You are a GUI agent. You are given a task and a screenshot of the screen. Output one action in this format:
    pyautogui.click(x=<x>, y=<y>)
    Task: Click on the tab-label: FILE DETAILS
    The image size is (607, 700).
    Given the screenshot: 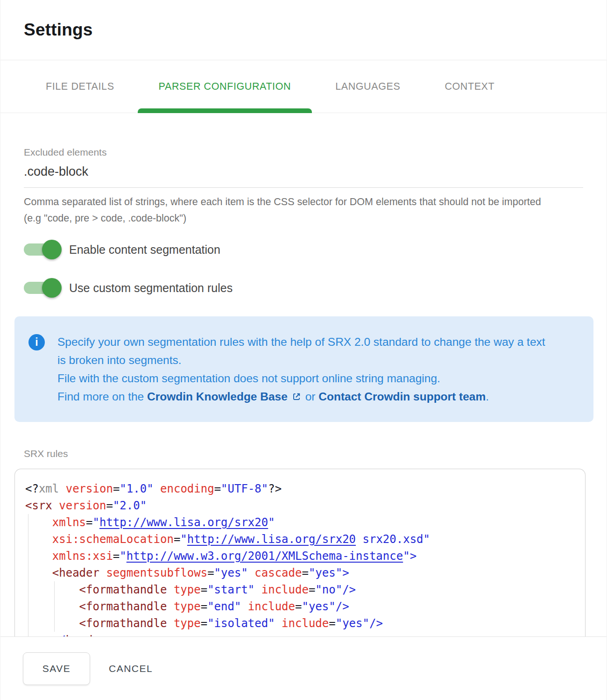 What is the action you would take?
    pyautogui.click(x=80, y=87)
    